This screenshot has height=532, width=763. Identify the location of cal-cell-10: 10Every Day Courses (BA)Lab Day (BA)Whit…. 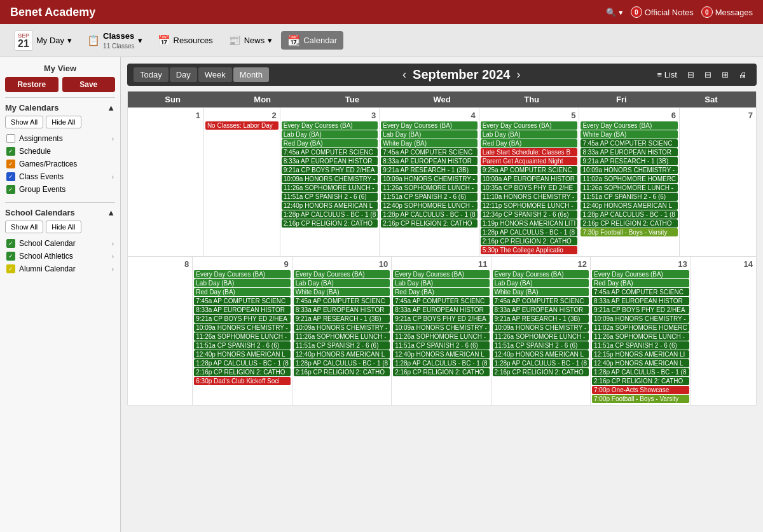
(342, 331).